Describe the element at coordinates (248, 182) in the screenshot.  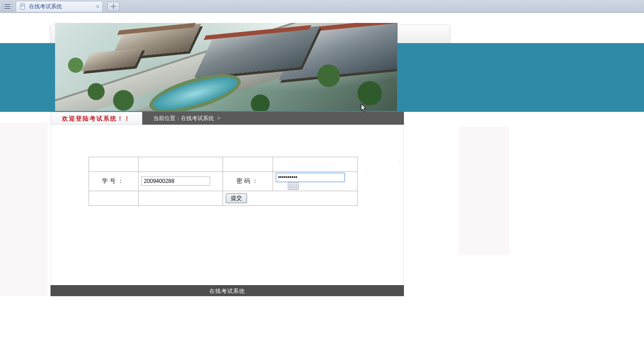
I see `password-label: 密码：` at that location.